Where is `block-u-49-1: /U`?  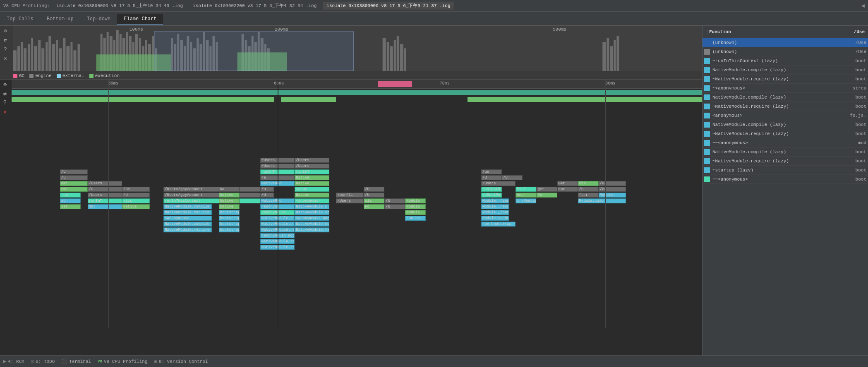 block-u-49-1: /U is located at coordinates (374, 189).